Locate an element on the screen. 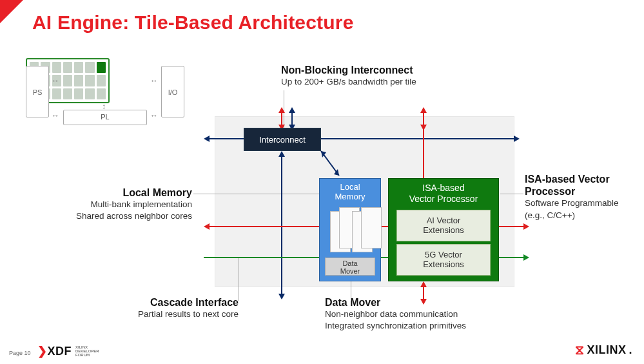 Image resolution: width=644 pixels, height=364 pixels. datamover-callout: Data Mover Non-neighbor data communicati… is located at coordinates (409, 314).